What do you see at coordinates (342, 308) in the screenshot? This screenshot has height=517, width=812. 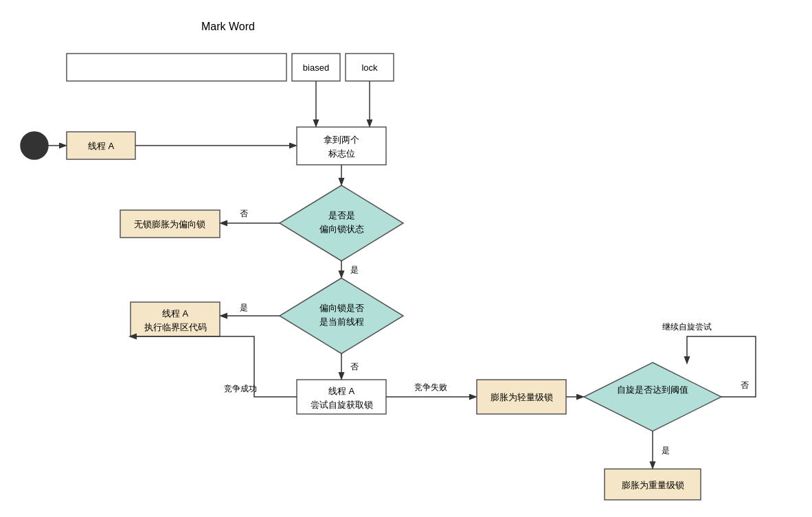 I see `svg-text: 偏向锁是否` at bounding box center [342, 308].